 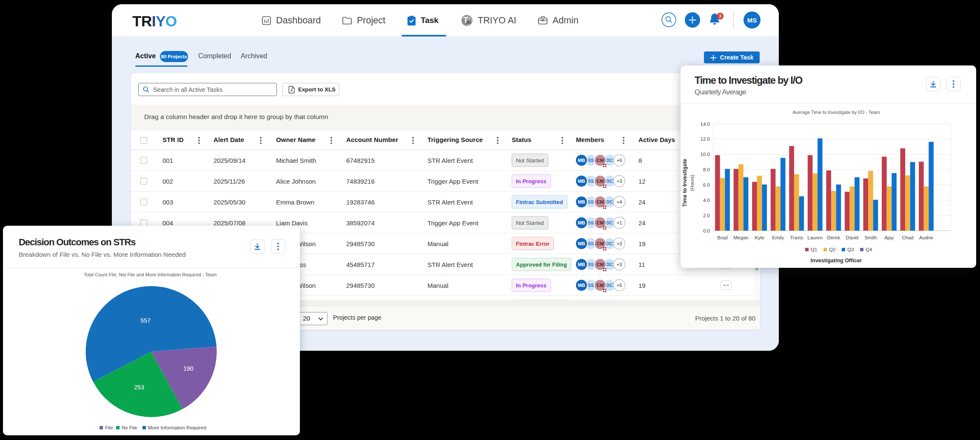 I want to click on svg-text: Investigating Officer, so click(x=836, y=261).